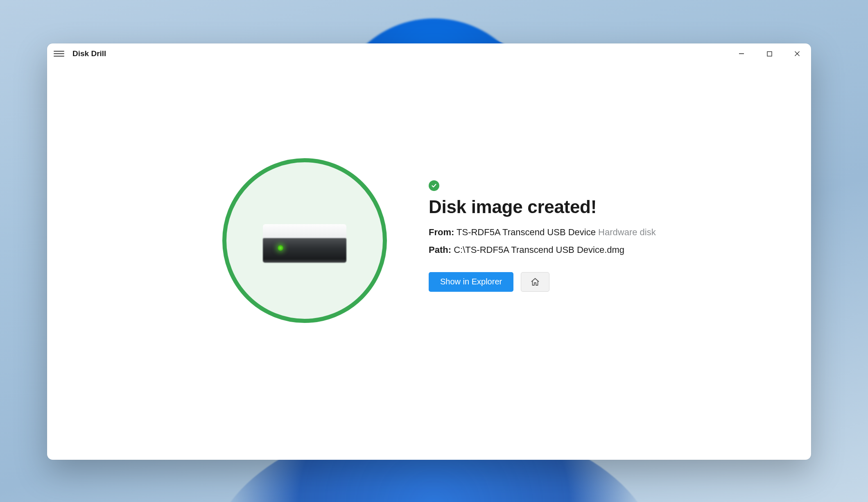  Describe the element at coordinates (797, 54) in the screenshot. I see `close-button` at that location.